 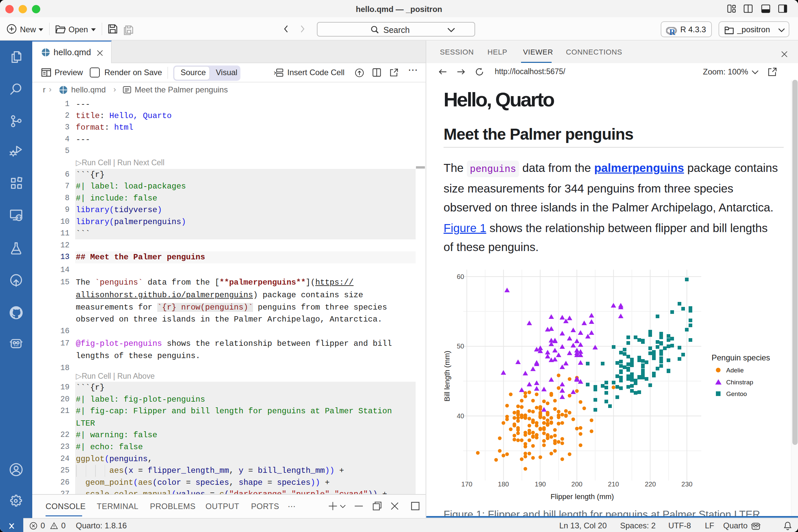 I want to click on svg-text: Adelie, so click(x=735, y=370).